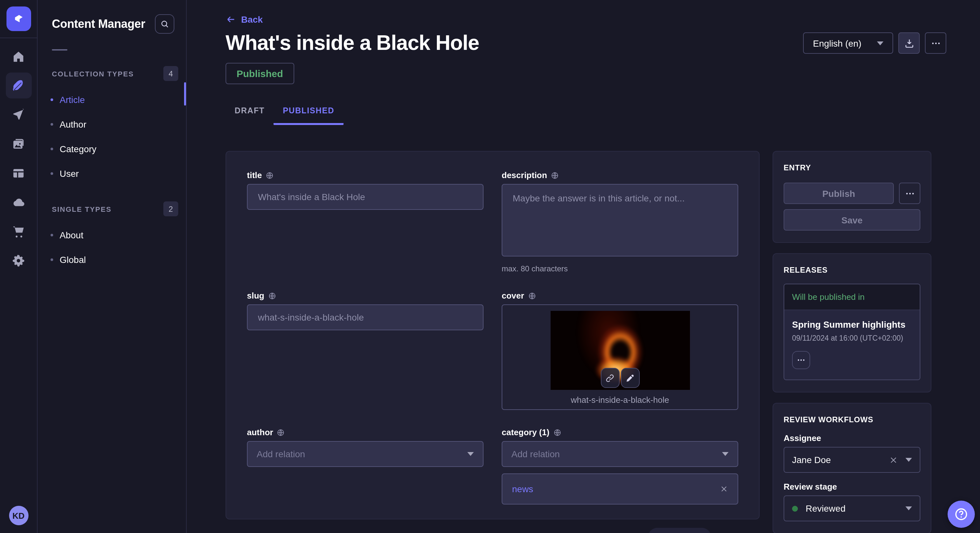 This screenshot has height=533, width=980. Describe the element at coordinates (78, 149) in the screenshot. I see `sidebar-item-label: Category` at that location.